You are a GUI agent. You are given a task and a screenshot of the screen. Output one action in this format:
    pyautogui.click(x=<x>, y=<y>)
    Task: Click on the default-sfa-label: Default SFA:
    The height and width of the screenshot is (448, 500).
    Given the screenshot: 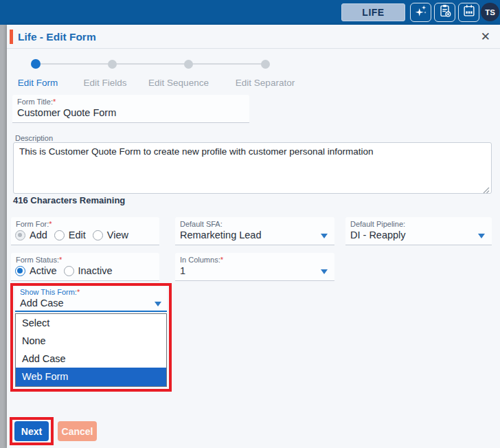 What is the action you would take?
    pyautogui.click(x=201, y=224)
    